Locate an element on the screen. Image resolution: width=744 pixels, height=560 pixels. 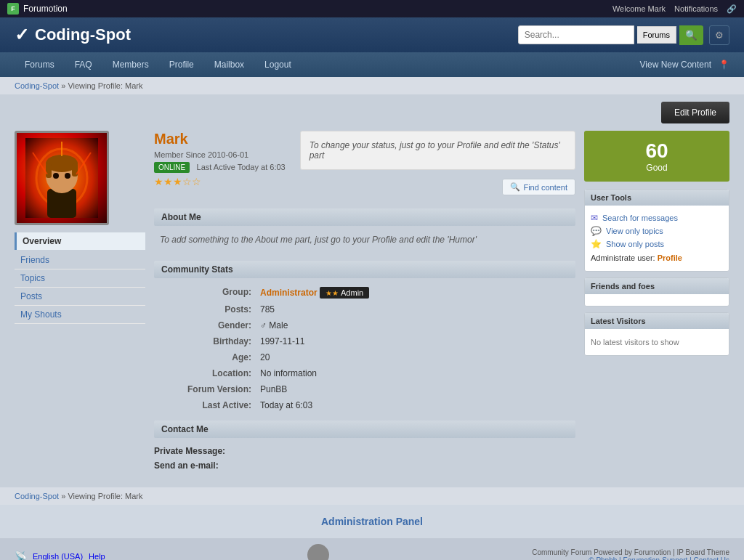
view-new-content-link: View New Content is located at coordinates (676, 65).